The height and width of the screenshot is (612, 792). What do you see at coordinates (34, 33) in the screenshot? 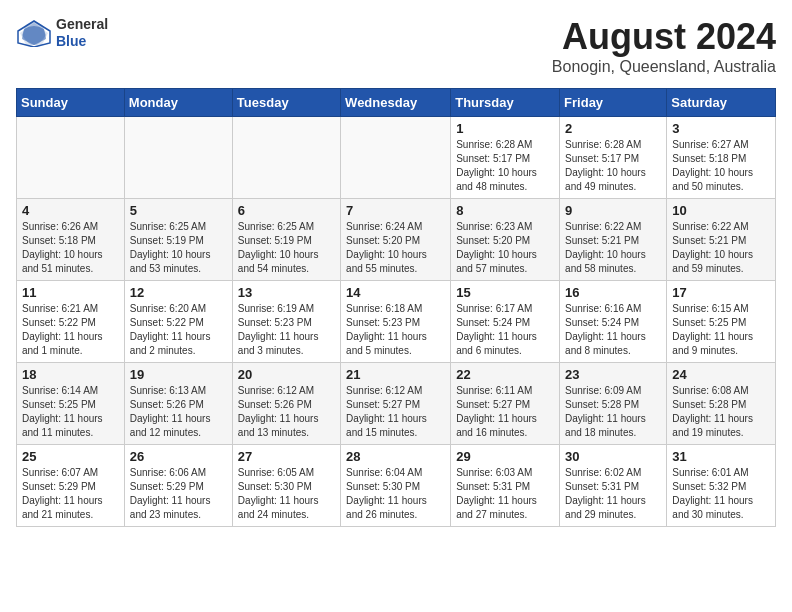
I see `logo-icon` at bounding box center [34, 33].